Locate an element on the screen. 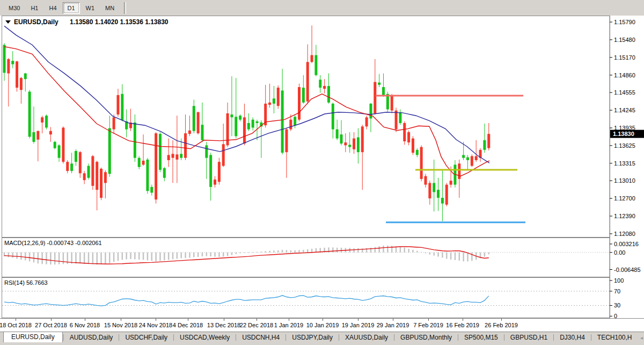 This screenshot has height=345, width=644. macd-axis-label: 0.00 is located at coordinates (619, 253).